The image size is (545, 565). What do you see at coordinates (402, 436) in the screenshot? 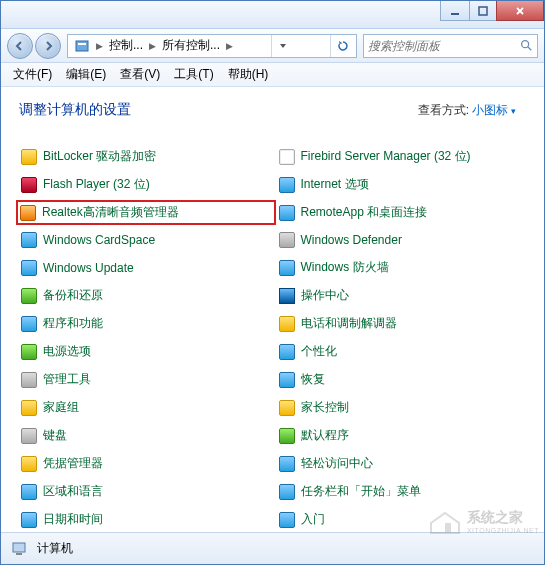
I see `cp-item-default-programs: 默认程序` at bounding box center [402, 436].